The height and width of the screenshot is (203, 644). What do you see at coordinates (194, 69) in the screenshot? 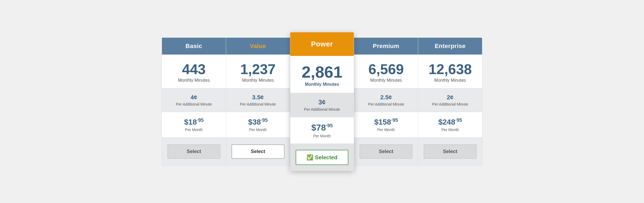
I see `minutes-number-basic: 443` at bounding box center [194, 69].